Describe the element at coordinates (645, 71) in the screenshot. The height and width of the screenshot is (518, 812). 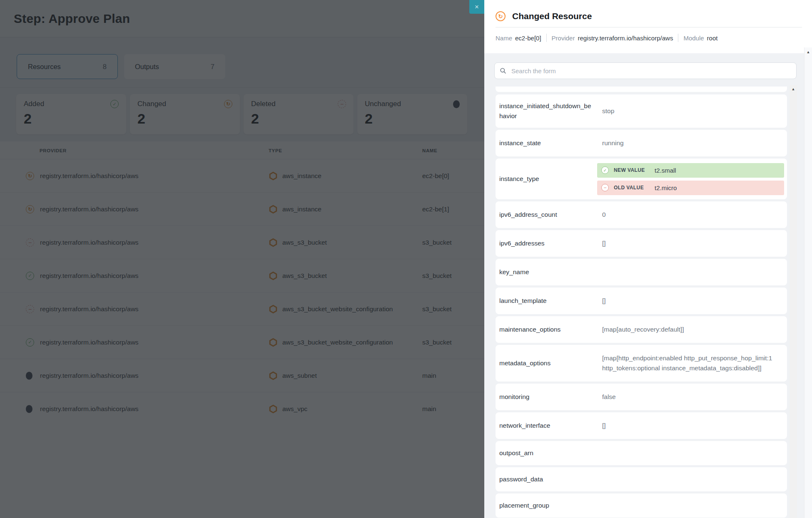
I see `form-search` at that location.